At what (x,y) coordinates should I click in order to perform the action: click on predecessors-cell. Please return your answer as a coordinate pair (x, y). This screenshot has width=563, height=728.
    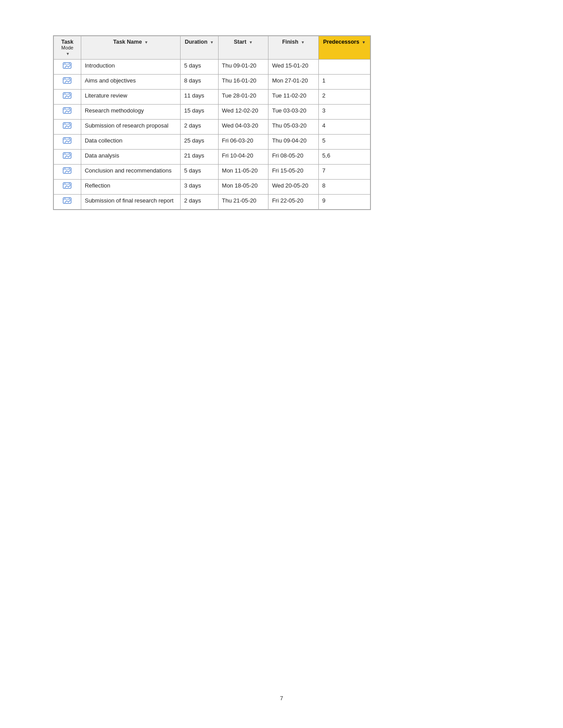
    Looking at the image, I should click on (344, 67).